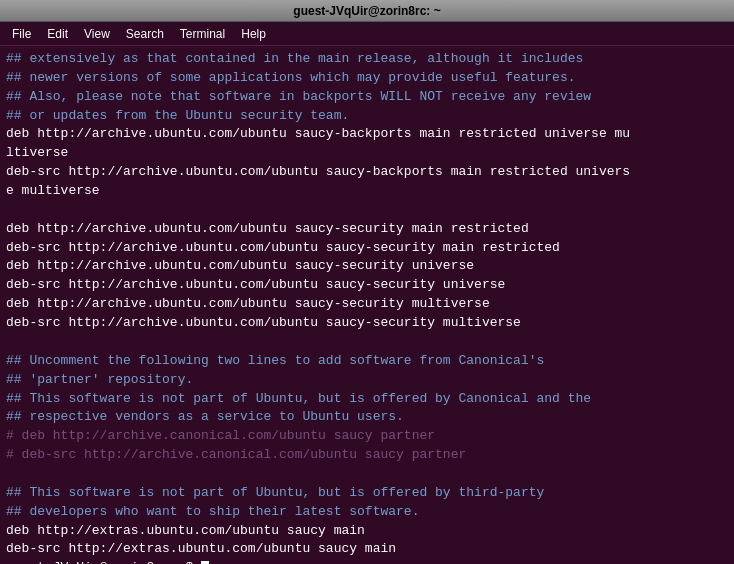 The height and width of the screenshot is (564, 734). What do you see at coordinates (145, 34) in the screenshot?
I see `menu-item-search: Search` at bounding box center [145, 34].